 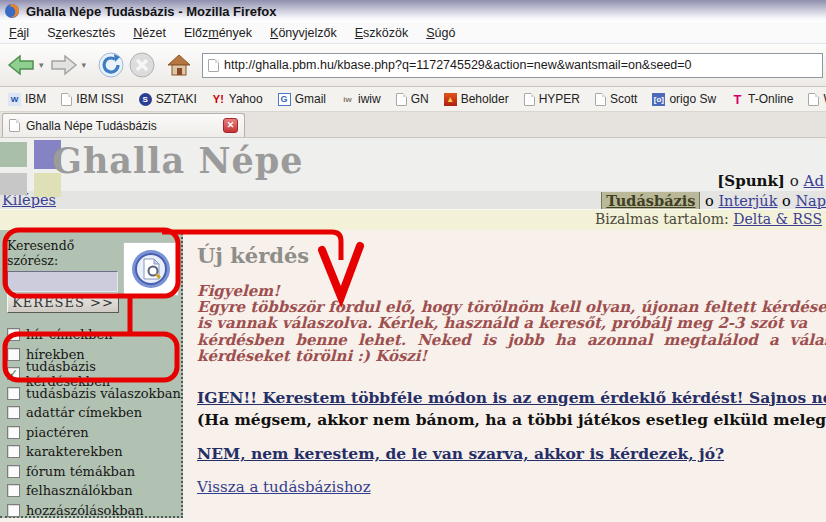 What do you see at coordinates (748, 201) in the screenshot?
I see `nav-interjuk: Interjúk` at bounding box center [748, 201].